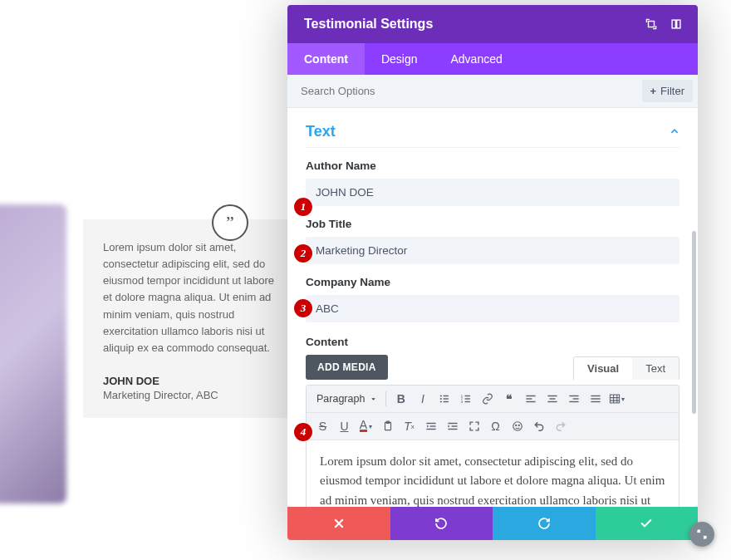 The width and height of the screenshot is (731, 560). What do you see at coordinates (347, 367) in the screenshot?
I see `add-media-button: ADD MEDIA` at bounding box center [347, 367].